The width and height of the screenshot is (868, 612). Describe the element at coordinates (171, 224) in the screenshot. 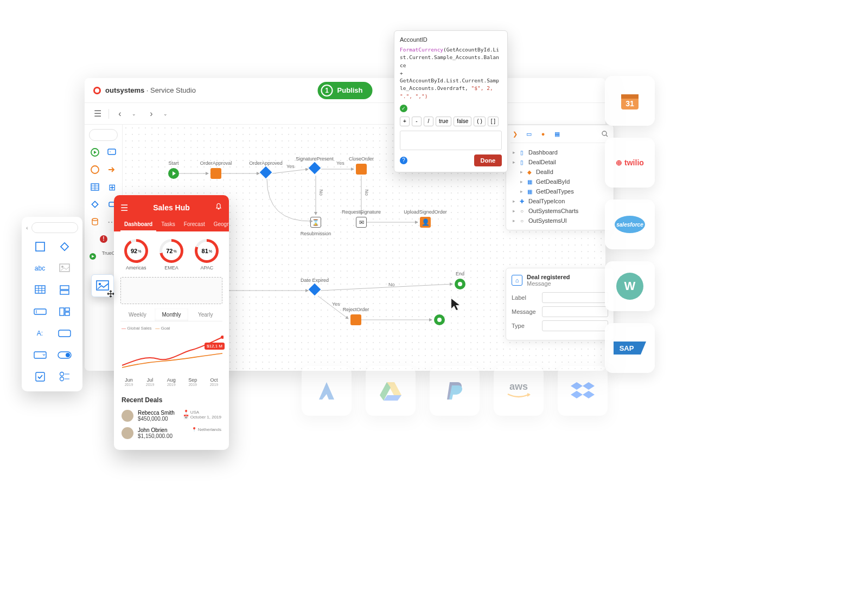

I see `mobile-tabs: DashboardTasksForecastGeographies` at that location.